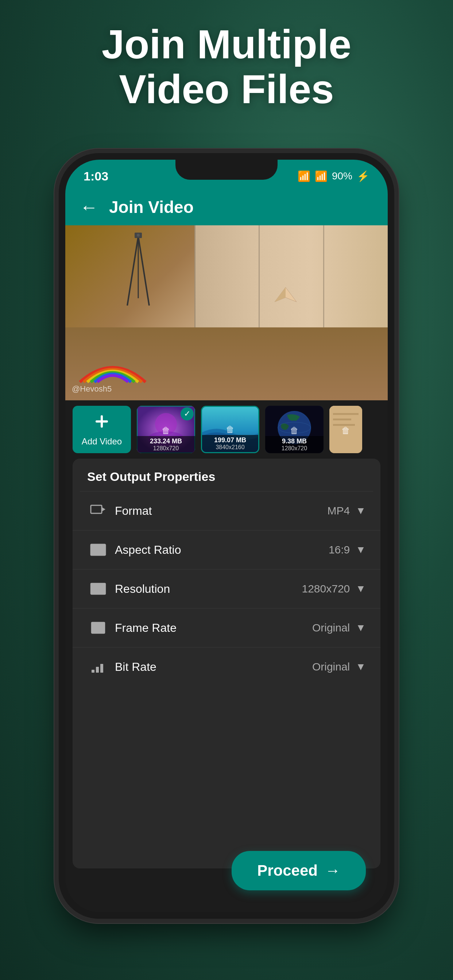  Describe the element at coordinates (339, 550) in the screenshot. I see `aspect-ratio-value: 16:9` at that location.